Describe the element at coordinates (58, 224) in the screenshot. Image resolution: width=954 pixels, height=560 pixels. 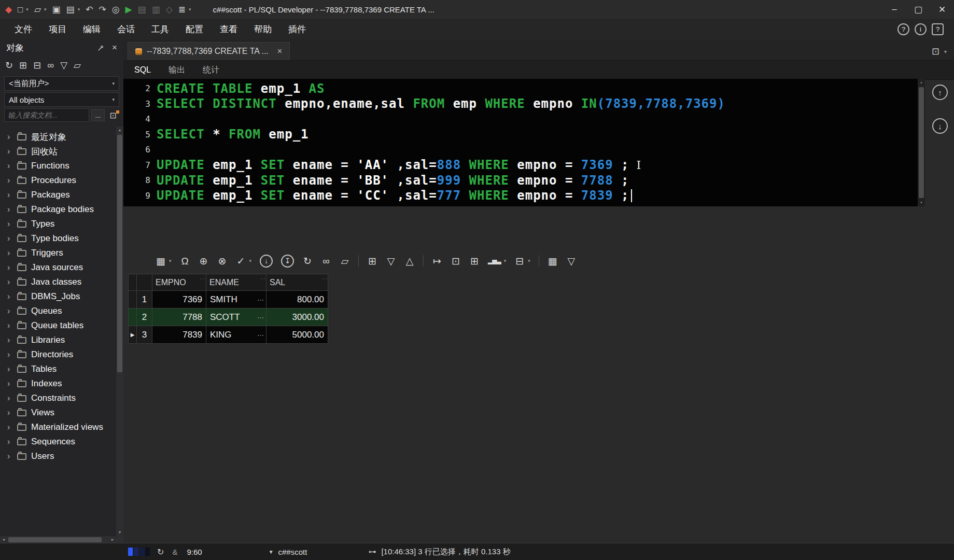
I see `tree-item: ›Types` at that location.